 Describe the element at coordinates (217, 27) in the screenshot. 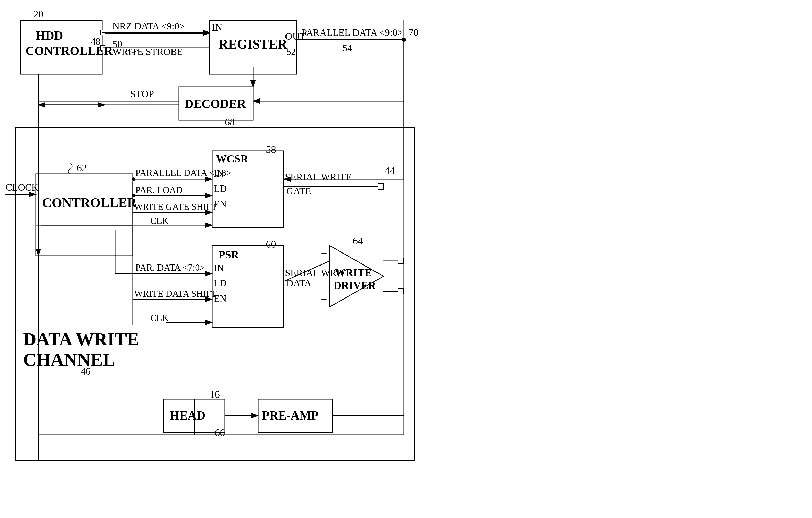

I see `register-in: IN` at that location.